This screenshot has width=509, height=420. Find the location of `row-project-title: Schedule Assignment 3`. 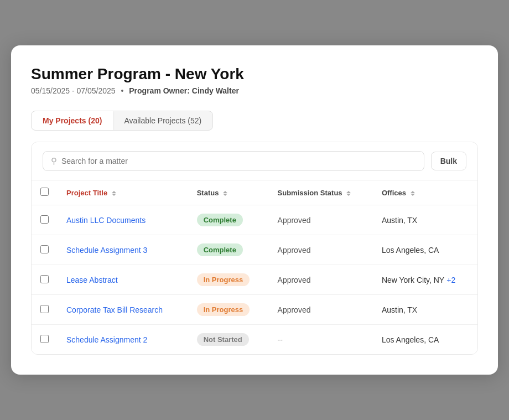

row-project-title: Schedule Assignment 3 is located at coordinates (123, 250).